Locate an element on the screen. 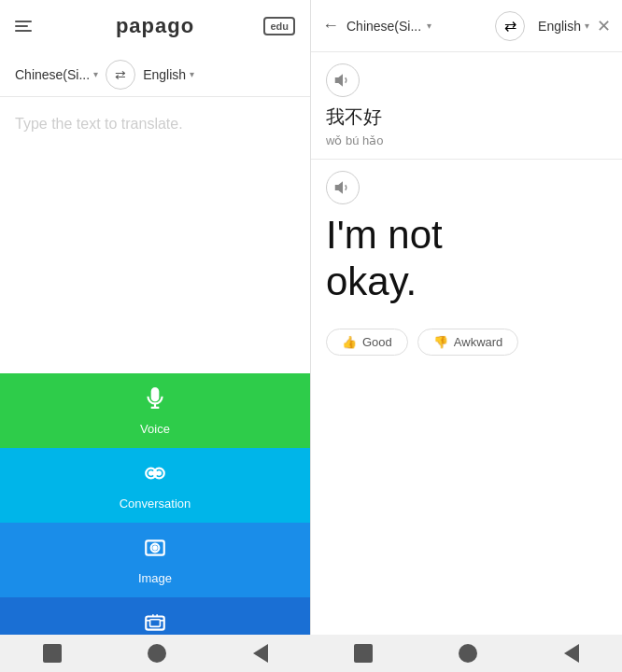 The image size is (622, 672). bottom-nav is located at coordinates (311, 653).